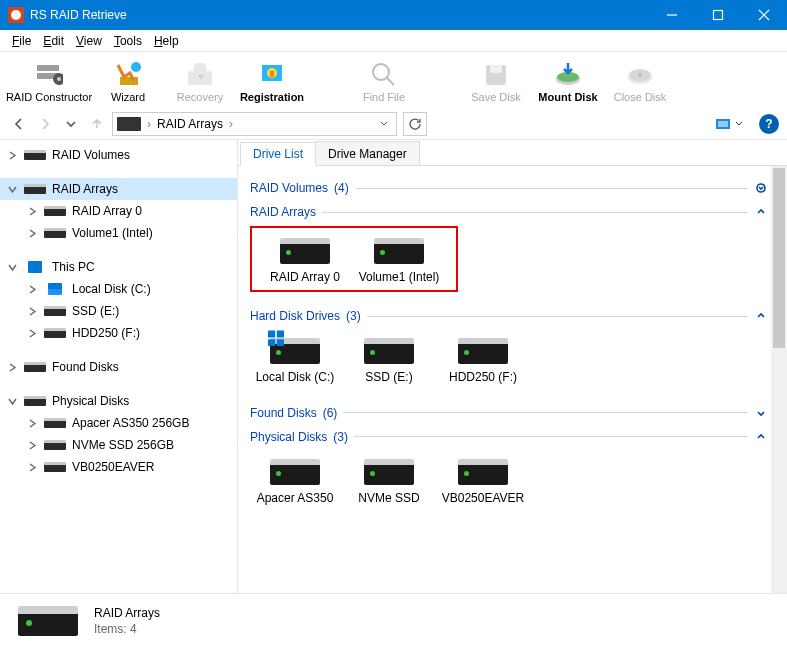 The height and width of the screenshot is (665, 787). What do you see at coordinates (483, 482) in the screenshot?
I see `item-vb0250: VB0250EAVER` at bounding box center [483, 482].